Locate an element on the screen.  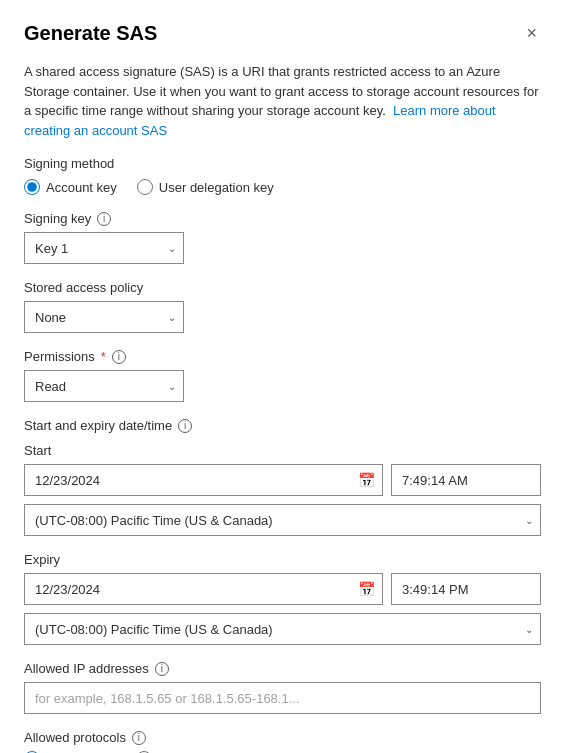
expiry-group: Expiry 📅 (UTC-08:00) Pacific Time (US & … is located at coordinates (282, 598).